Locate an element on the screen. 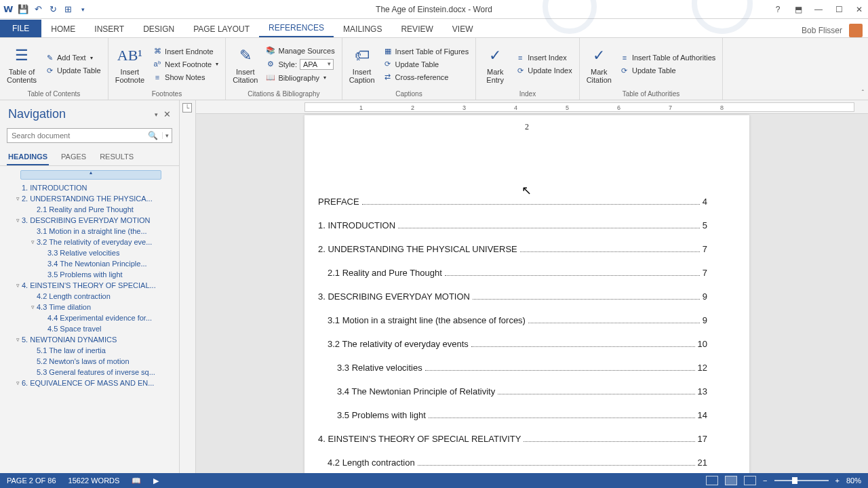 This screenshot has height=488, width=868. nav-tree-item: 3.5 Problems with light is located at coordinates (91, 274).